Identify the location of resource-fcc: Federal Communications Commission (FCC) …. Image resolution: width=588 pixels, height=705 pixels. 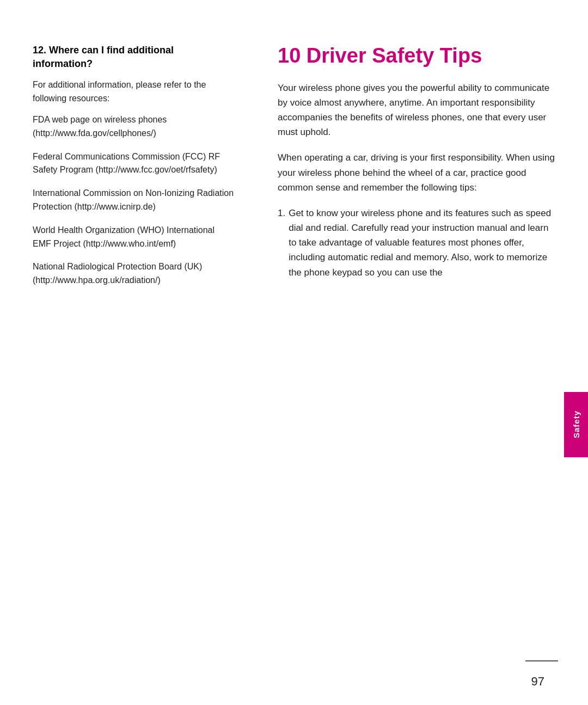
(133, 164).